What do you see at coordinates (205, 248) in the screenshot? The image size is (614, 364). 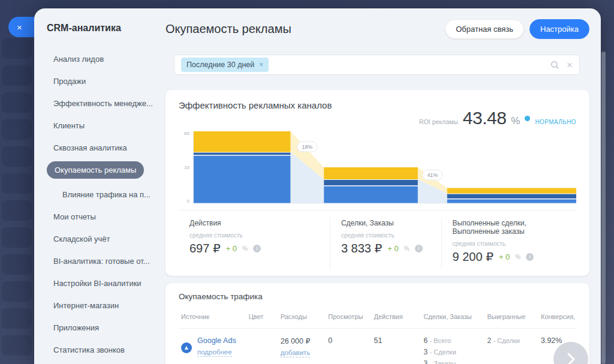 I see `stat-value: 697 ₽` at bounding box center [205, 248].